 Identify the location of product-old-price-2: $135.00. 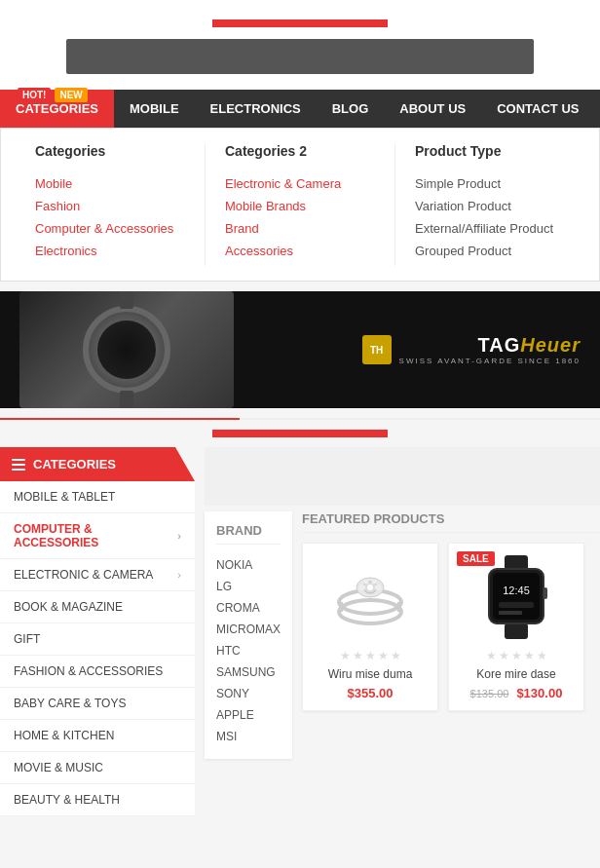
(490, 694).